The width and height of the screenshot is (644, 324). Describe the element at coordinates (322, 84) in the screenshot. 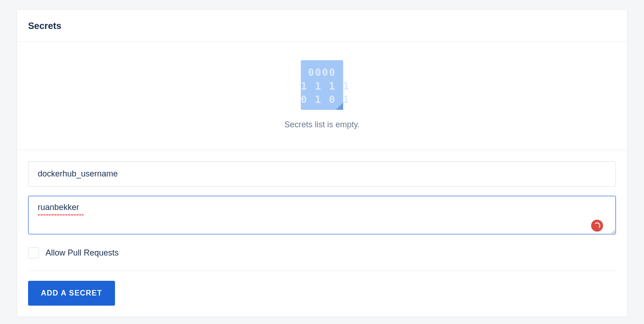

I see `binary-file-icon-text: 0000 1 1 1 1 0 1 0 1` at that location.